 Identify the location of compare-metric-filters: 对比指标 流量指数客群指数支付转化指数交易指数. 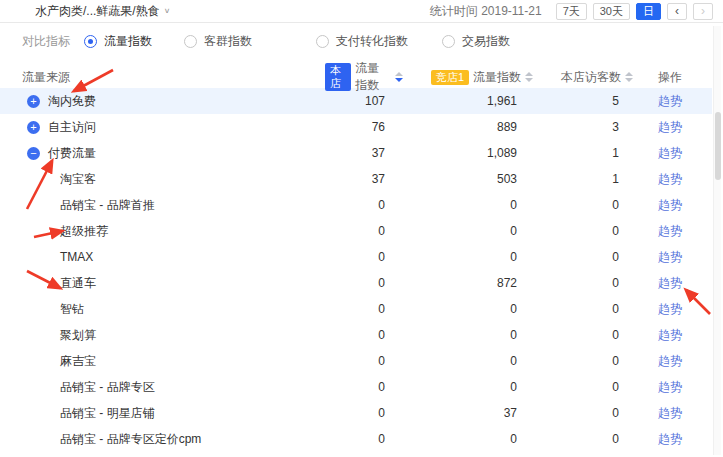
(362, 42).